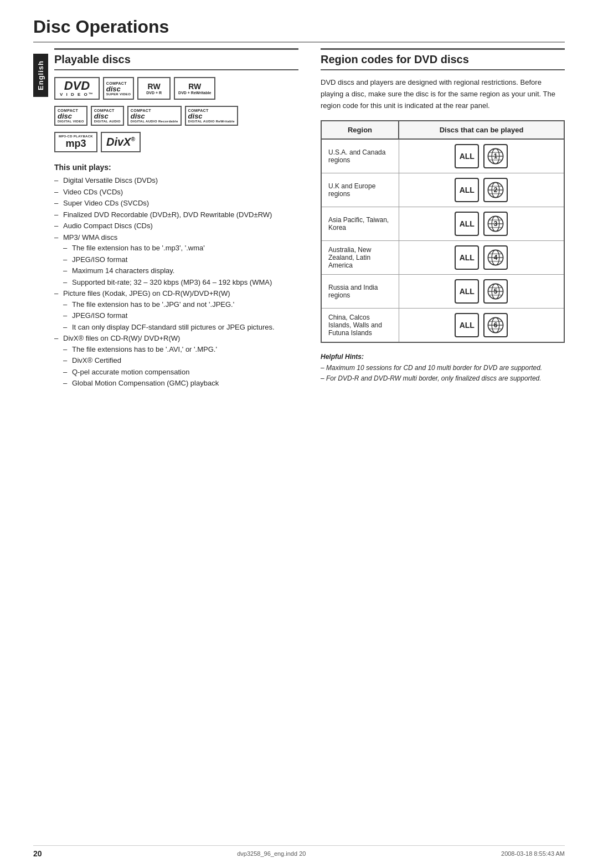 This screenshot has height=868, width=598. What do you see at coordinates (176, 260) in the screenshot?
I see `list-item: MP3/ WMA discs The file extension has to…` at bounding box center [176, 260].